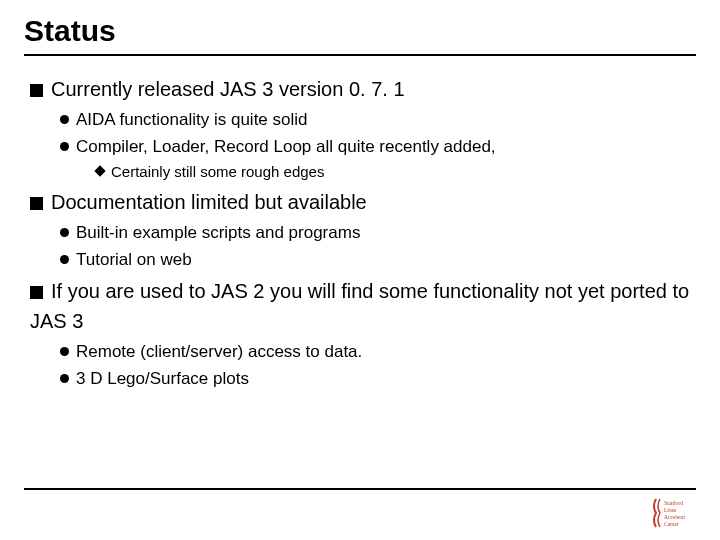 The width and height of the screenshot is (720, 540). What do you see at coordinates (378, 120) in the screenshot?
I see `bullet-l2: AIDA functionality is quite solid` at bounding box center [378, 120].